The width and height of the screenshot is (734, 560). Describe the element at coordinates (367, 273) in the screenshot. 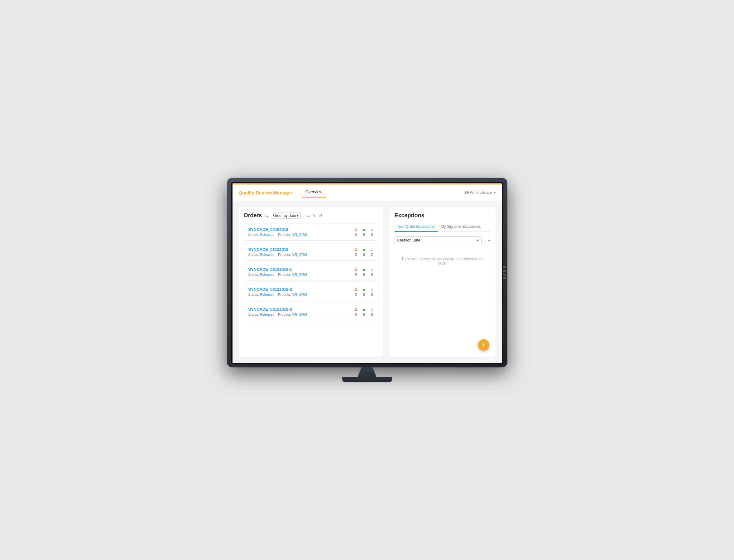

I see `monitor-screen-border: Quality Review Manager Overview SA Admin…` at that location.